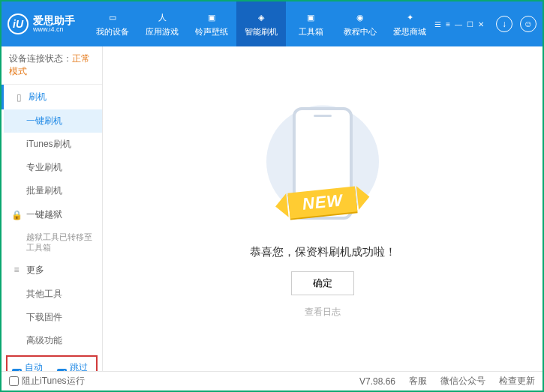  What do you see at coordinates (52, 305) in the screenshot?
I see `section-more: ≡ 更多 其他工具 下载固件 高级功能` at bounding box center [52, 305].